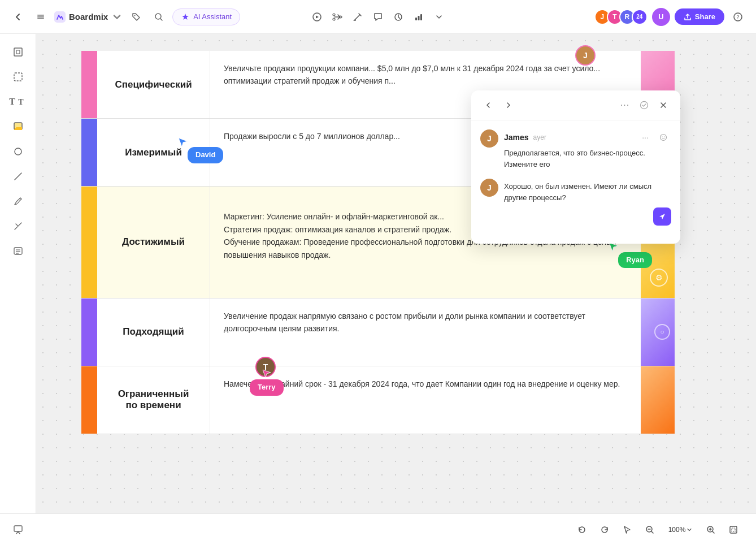  I want to click on left-sidebar: T T, so click(18, 289).